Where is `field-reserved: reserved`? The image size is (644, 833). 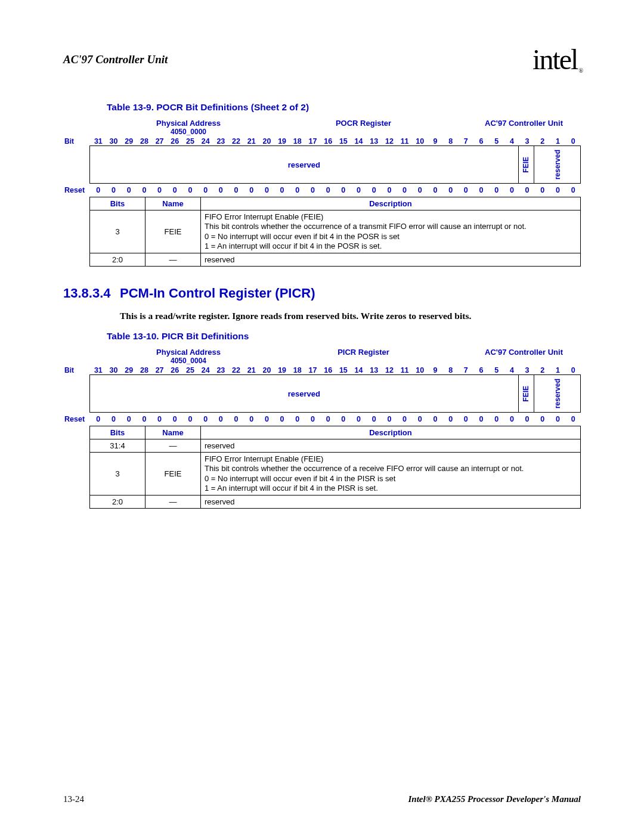
field-reserved: reserved is located at coordinates (304, 394).